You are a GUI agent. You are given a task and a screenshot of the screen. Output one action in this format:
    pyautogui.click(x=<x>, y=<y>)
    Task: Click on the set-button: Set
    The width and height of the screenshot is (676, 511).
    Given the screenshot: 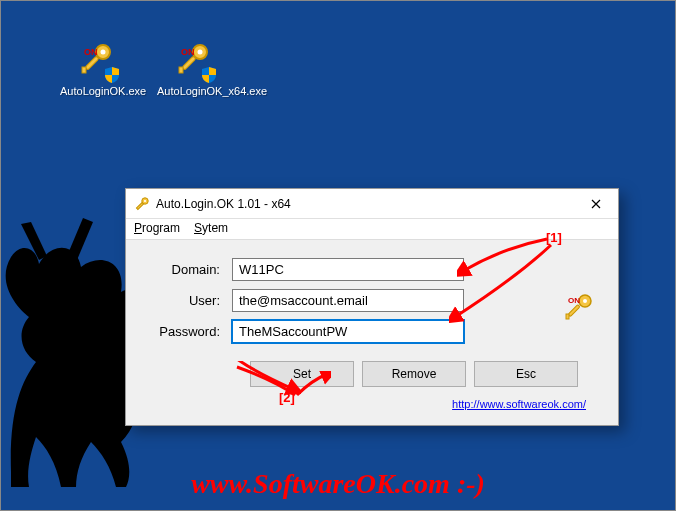 What is the action you would take?
    pyautogui.click(x=302, y=374)
    